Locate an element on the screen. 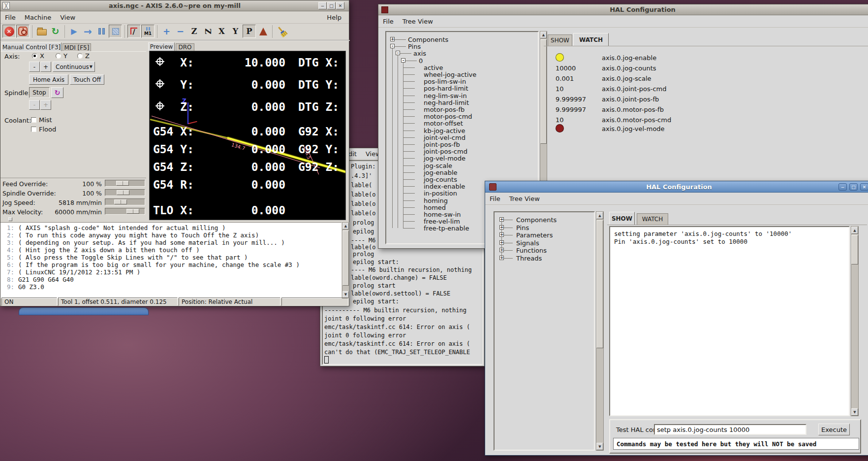 This screenshot has height=461, width=868. tree-item: motor-pos-cmd is located at coordinates (448, 116).